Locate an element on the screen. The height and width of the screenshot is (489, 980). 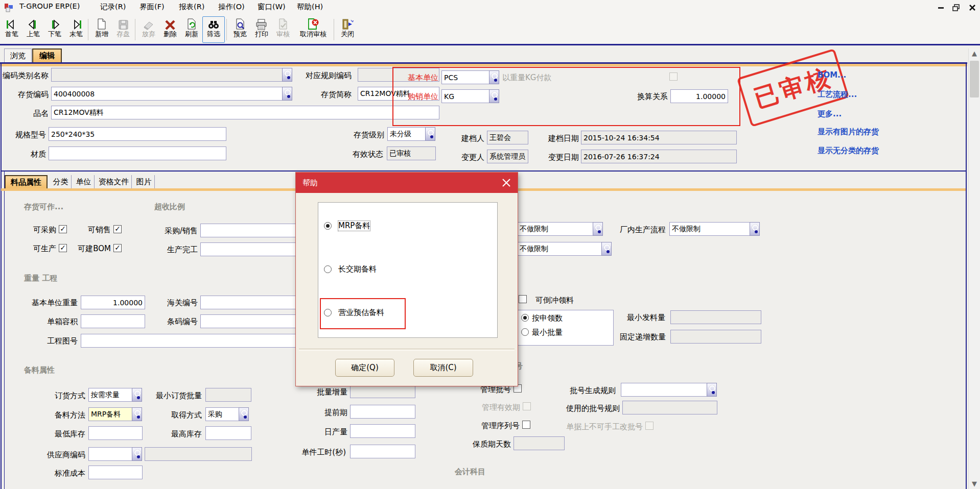
cancel-button: 取消(C) is located at coordinates (444, 368).